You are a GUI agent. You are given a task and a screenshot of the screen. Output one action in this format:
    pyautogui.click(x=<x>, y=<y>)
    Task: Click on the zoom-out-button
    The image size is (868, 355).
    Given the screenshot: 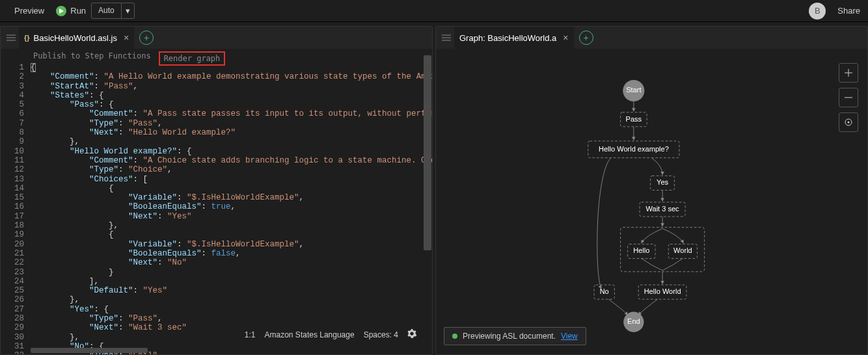 What is the action you would take?
    pyautogui.click(x=848, y=98)
    